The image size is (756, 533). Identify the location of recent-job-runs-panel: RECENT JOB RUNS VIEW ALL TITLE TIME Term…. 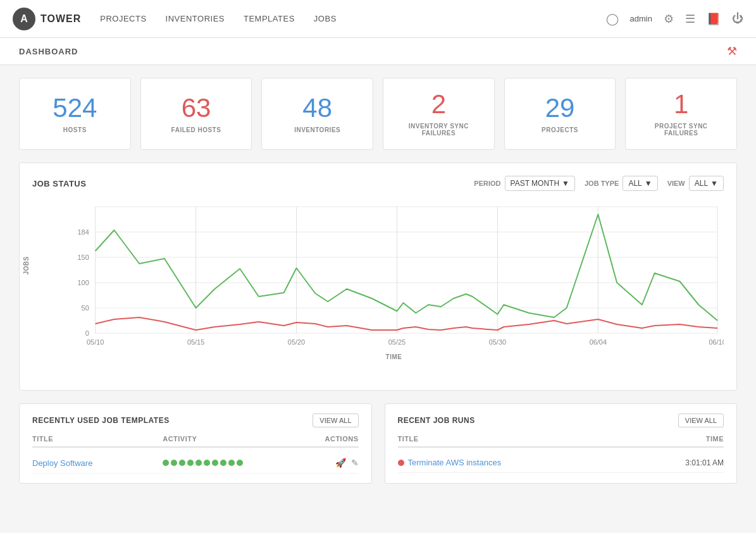
(561, 444).